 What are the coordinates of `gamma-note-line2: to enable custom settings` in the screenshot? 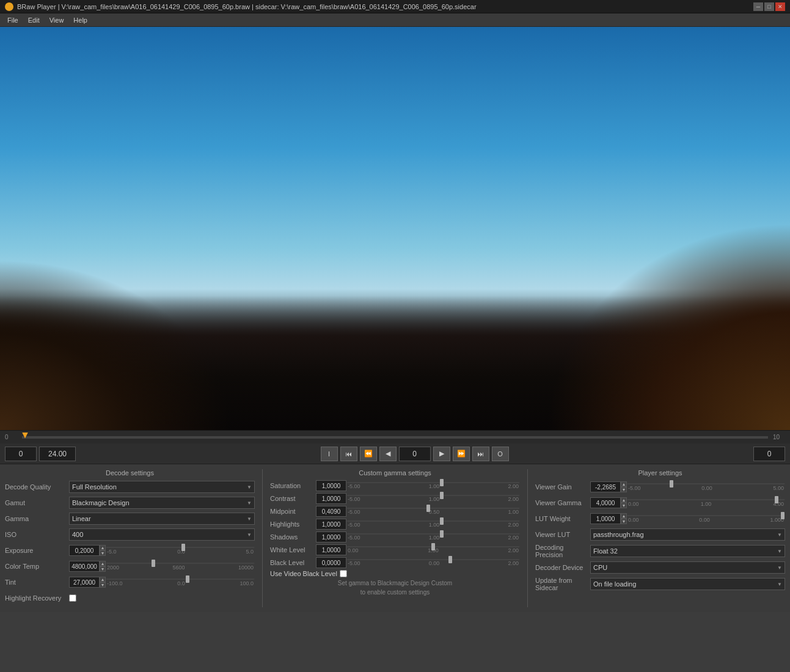 It's located at (395, 593).